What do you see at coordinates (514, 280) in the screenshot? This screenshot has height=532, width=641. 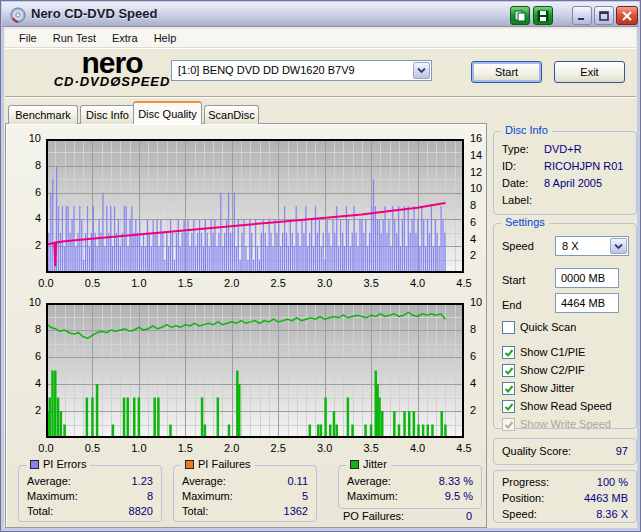 I see `start-position-label: Start` at bounding box center [514, 280].